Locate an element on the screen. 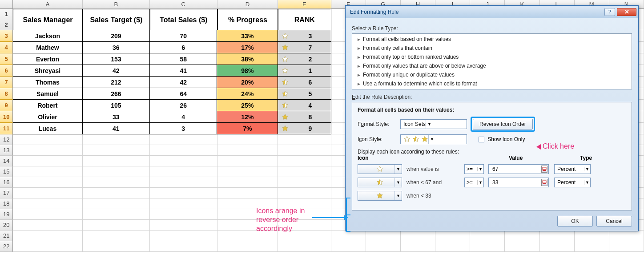 The image size is (644, 271). row-head-16: 16 is located at coordinates (6, 182).